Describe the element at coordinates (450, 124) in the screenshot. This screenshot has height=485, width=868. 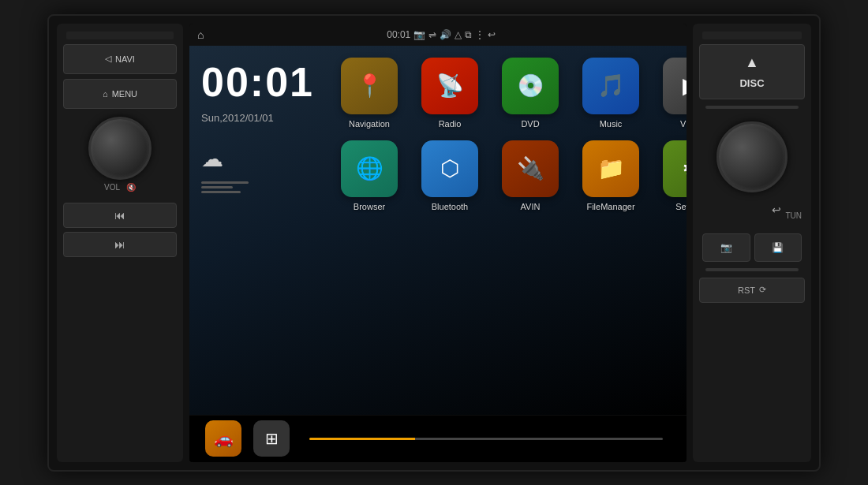
I see `app-label-radio: Radio` at that location.